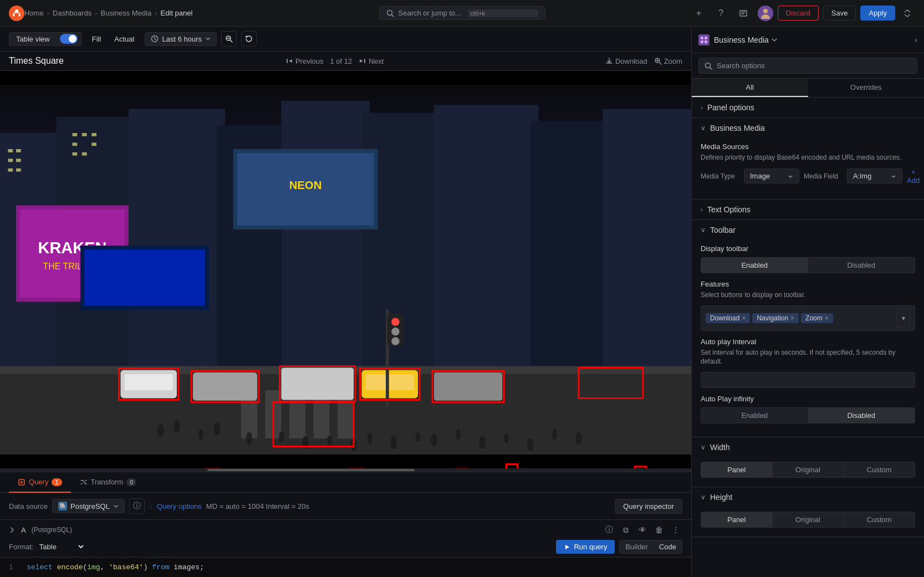 The width and height of the screenshot is (924, 577). Describe the element at coordinates (878, 13) in the screenshot. I see `apply-button: Apply` at that location.